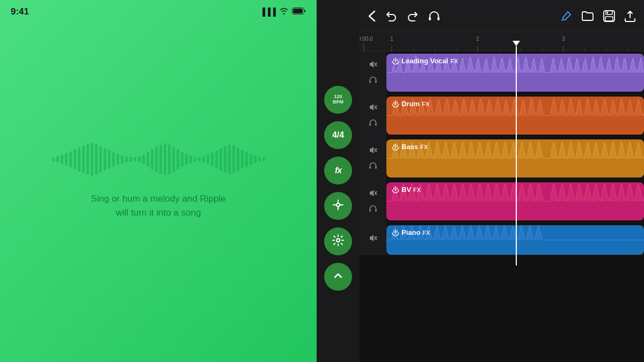  Describe the element at coordinates (609, 16) in the screenshot. I see `save-button` at that location.